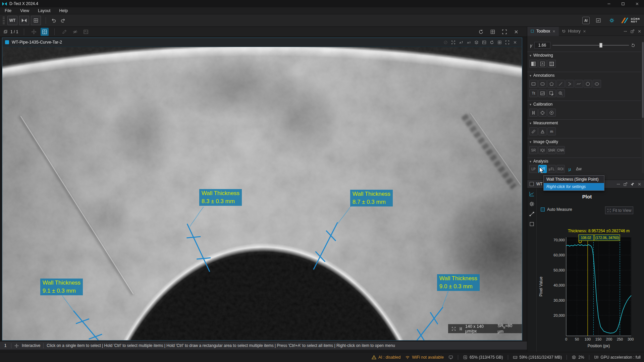  Describe the element at coordinates (533, 113) in the screenshot. I see `ruler-calibration-tool` at that location.